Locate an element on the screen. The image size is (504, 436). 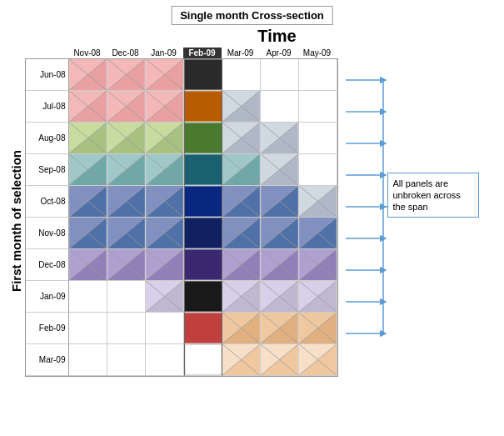
row-aug08: Aug-08 is located at coordinates (182, 138).